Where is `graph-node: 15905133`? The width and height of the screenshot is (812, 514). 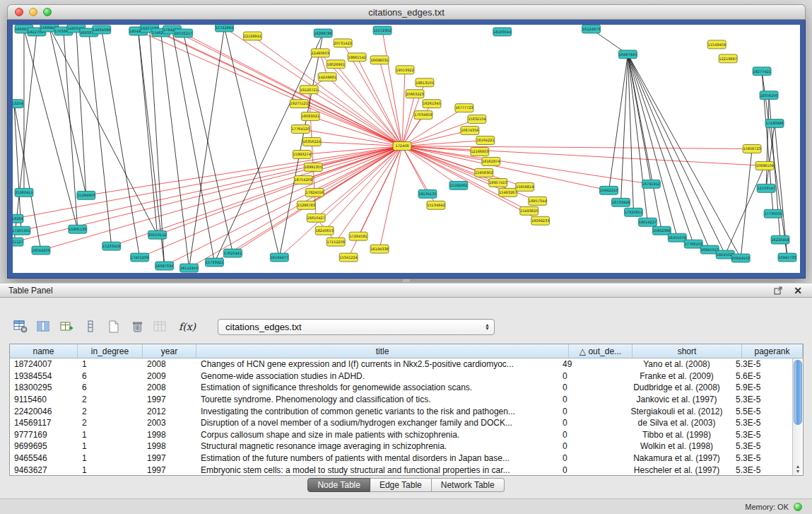
graph-node: 15905133 is located at coordinates (78, 229).